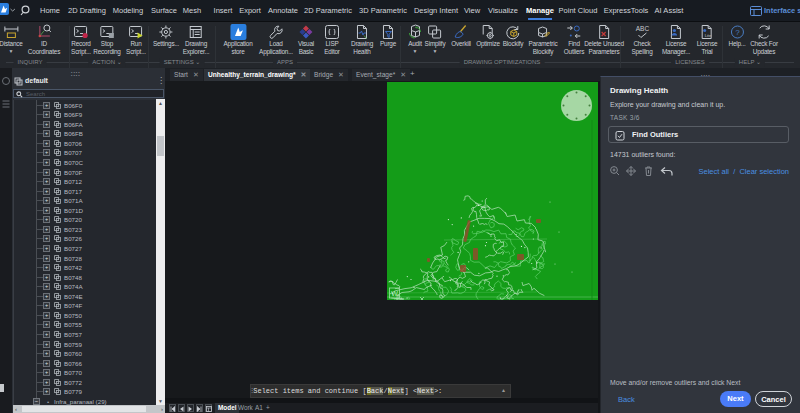 This screenshot has height=413, width=800. What do you see at coordinates (394, 294) in the screenshot?
I see `svg-text: W` at bounding box center [394, 294].